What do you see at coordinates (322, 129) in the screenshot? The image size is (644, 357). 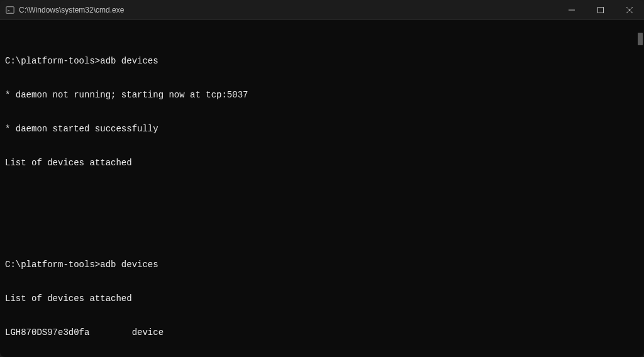 I see `terminal-line: * daemon started successfully` at bounding box center [322, 129].